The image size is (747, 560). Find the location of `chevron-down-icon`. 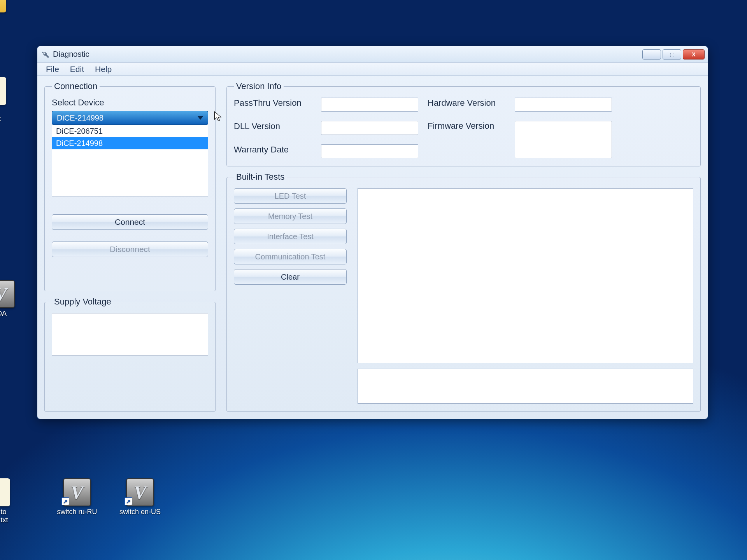

chevron-down-icon is located at coordinates (200, 118).